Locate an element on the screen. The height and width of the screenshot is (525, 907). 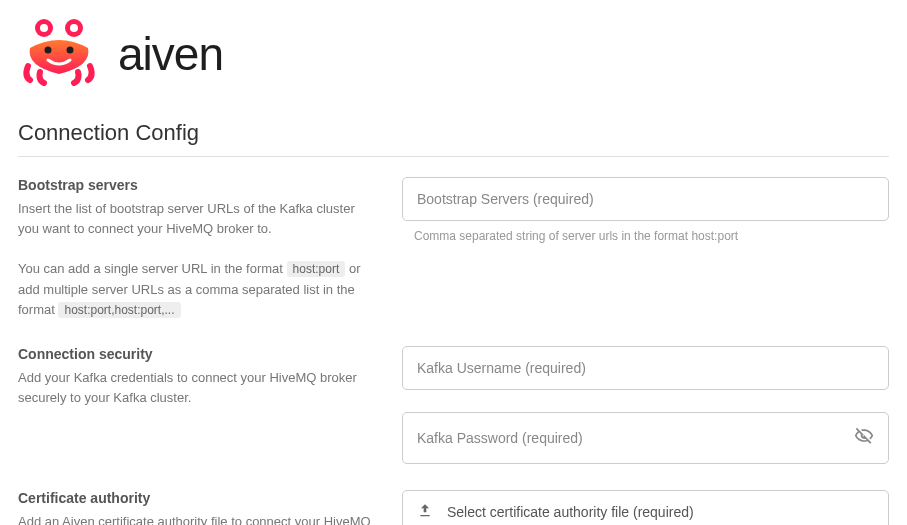
bootstrap-desc-line1: Insert the list of bootstrap server URLs… is located at coordinates (186, 218).